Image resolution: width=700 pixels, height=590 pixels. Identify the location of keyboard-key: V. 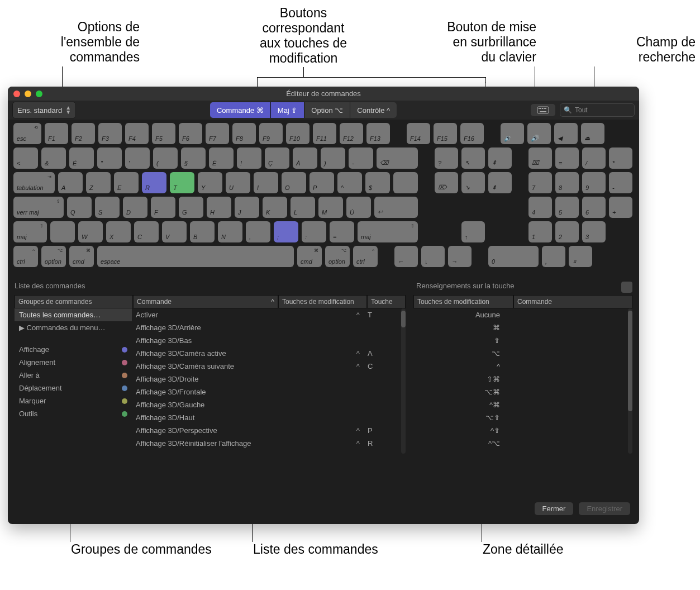
(174, 232).